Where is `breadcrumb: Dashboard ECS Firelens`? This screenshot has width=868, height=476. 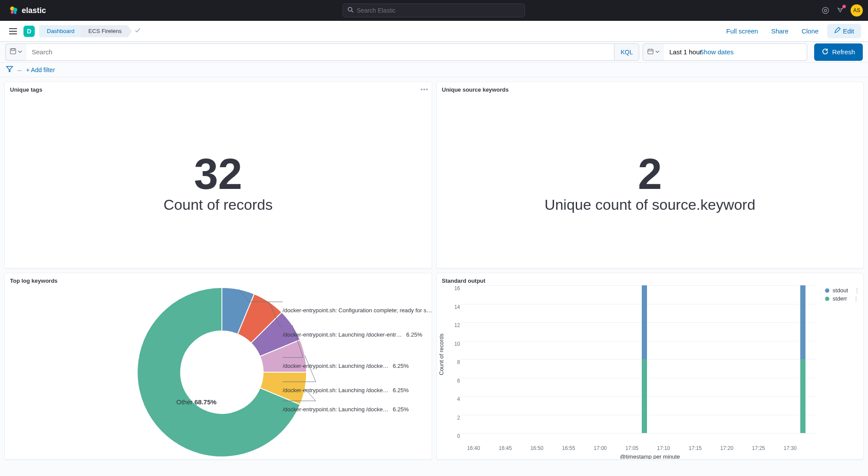
breadcrumb: Dashboard ECS Firelens is located at coordinates (90, 31).